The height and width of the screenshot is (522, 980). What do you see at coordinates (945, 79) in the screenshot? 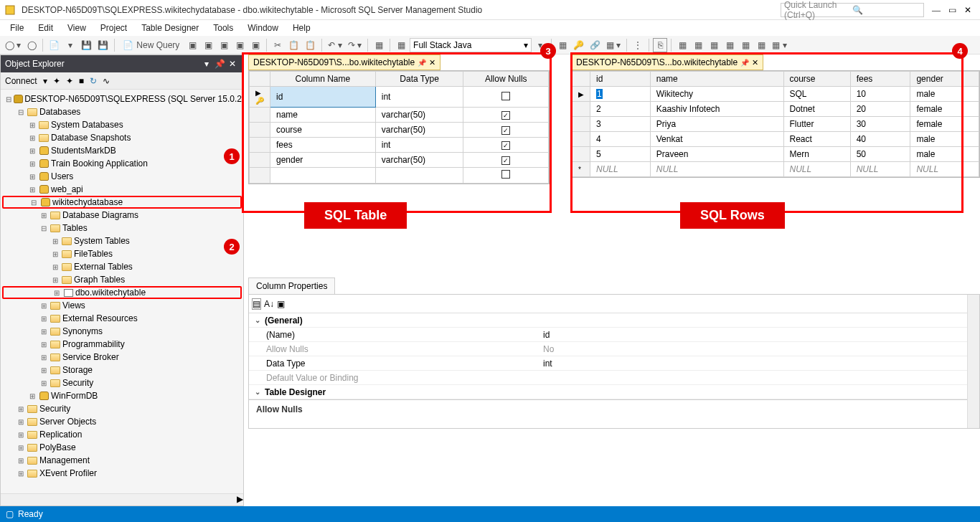
I see `column-header: gender` at bounding box center [945, 79].